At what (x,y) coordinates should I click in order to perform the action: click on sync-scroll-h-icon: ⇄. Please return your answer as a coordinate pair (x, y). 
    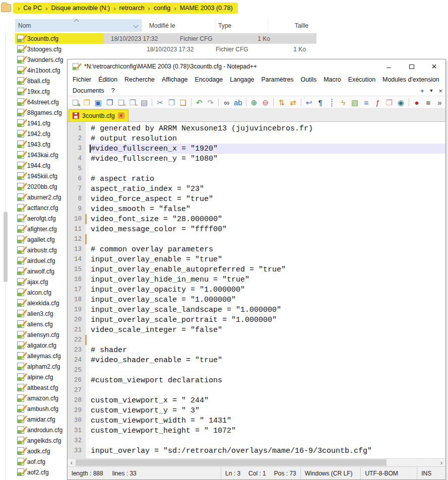
    Looking at the image, I should click on (293, 102).